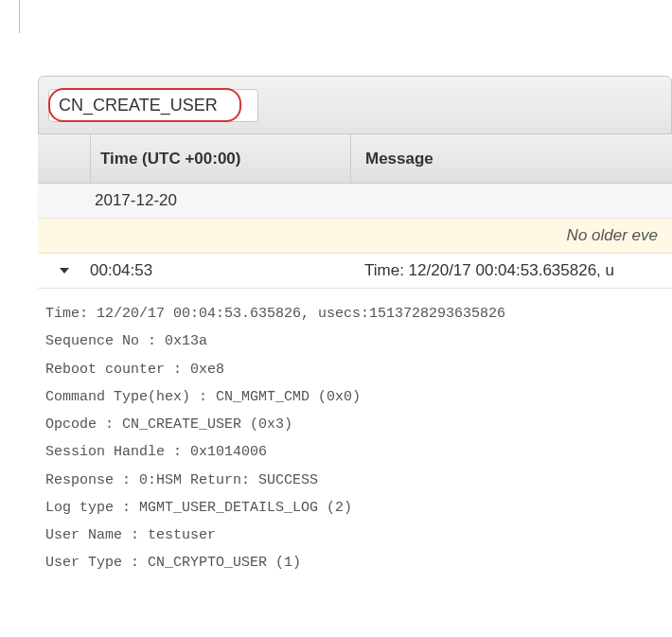 The image size is (672, 637). What do you see at coordinates (355, 237) in the screenshot?
I see `older-events-row: No older eve` at bounding box center [355, 237].